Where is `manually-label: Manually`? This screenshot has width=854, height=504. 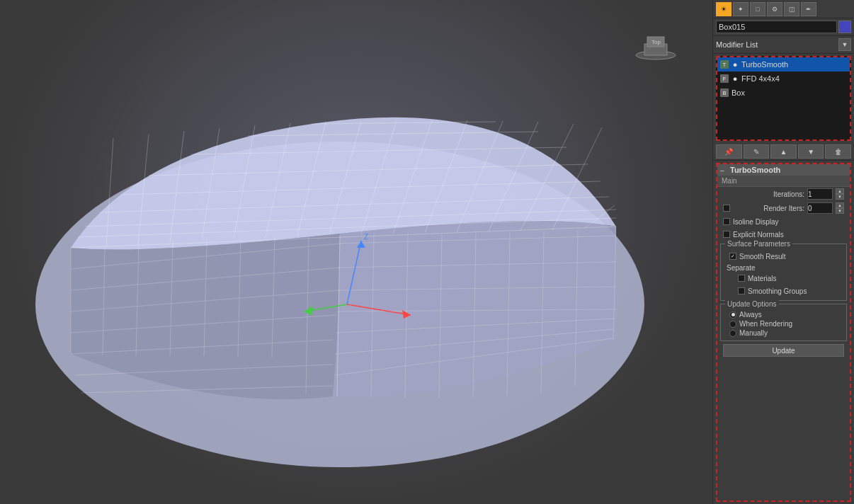
manually-label: Manually is located at coordinates (753, 333).